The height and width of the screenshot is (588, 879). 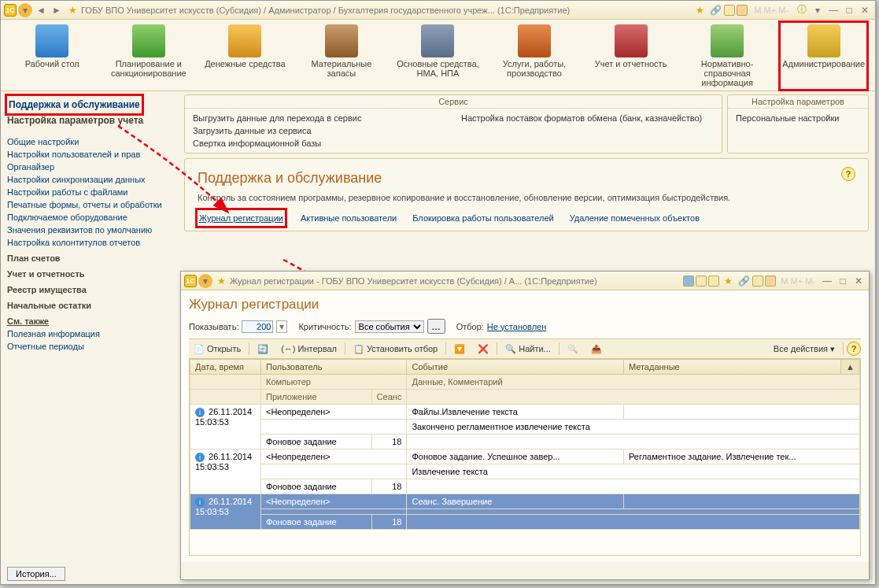 I want to click on sidebar-section: Начальные остатки, so click(x=93, y=304).